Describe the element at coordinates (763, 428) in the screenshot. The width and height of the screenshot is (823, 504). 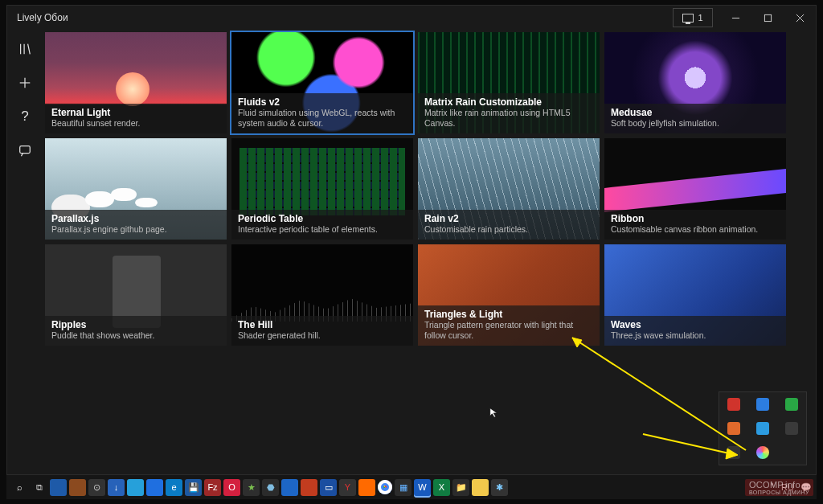
I see `system-tray-flyout` at that location.